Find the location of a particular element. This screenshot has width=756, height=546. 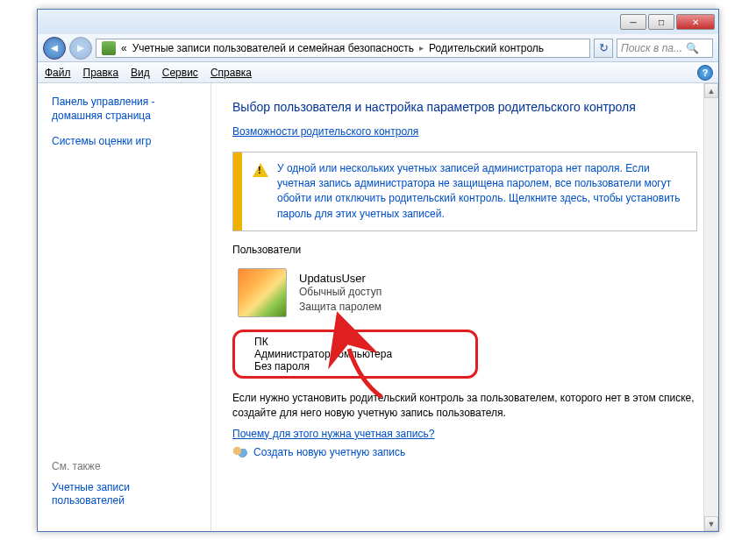

refresh-button: ↻ is located at coordinates (603, 48).